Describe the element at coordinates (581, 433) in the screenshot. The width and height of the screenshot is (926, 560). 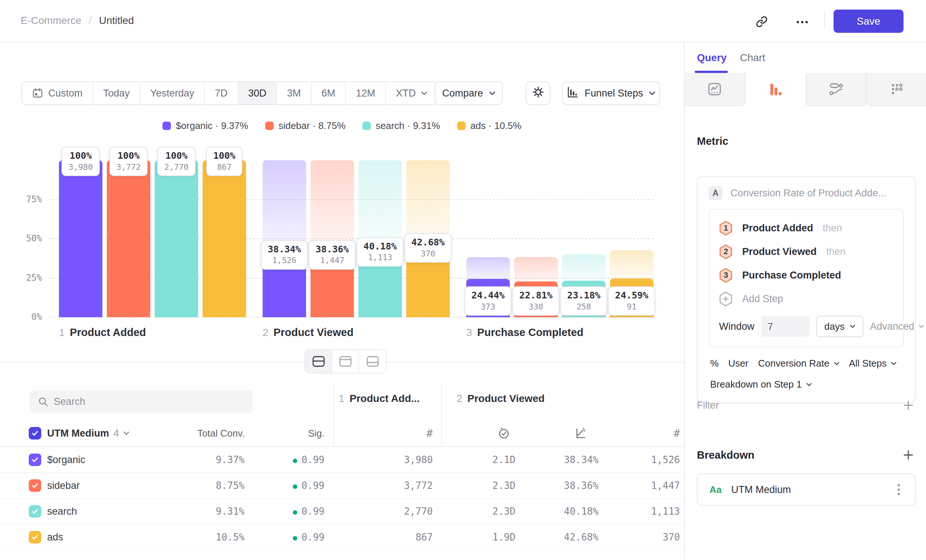
I see `conv-rate-column-header: %` at that location.